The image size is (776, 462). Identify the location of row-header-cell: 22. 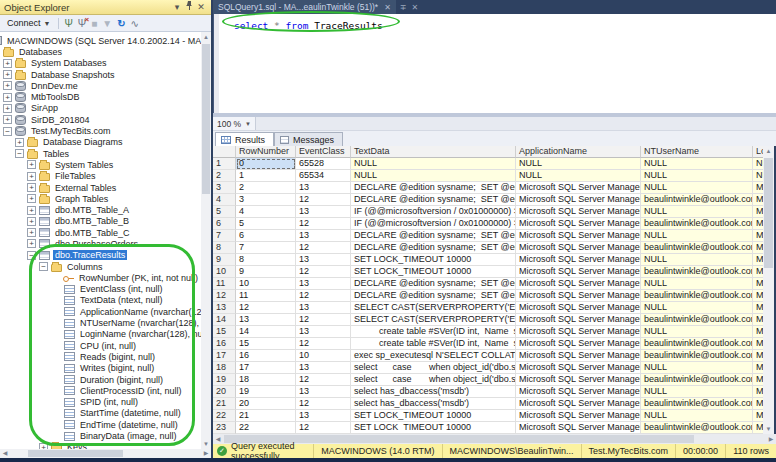
(224, 416).